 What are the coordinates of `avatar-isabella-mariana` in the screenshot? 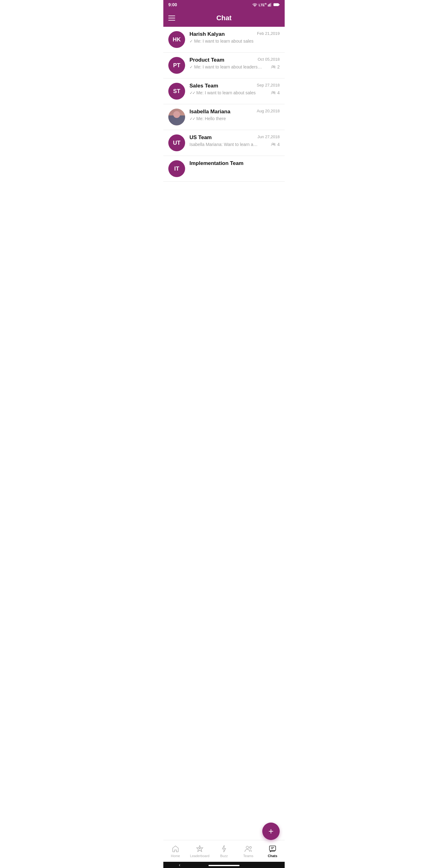 It's located at (177, 117).